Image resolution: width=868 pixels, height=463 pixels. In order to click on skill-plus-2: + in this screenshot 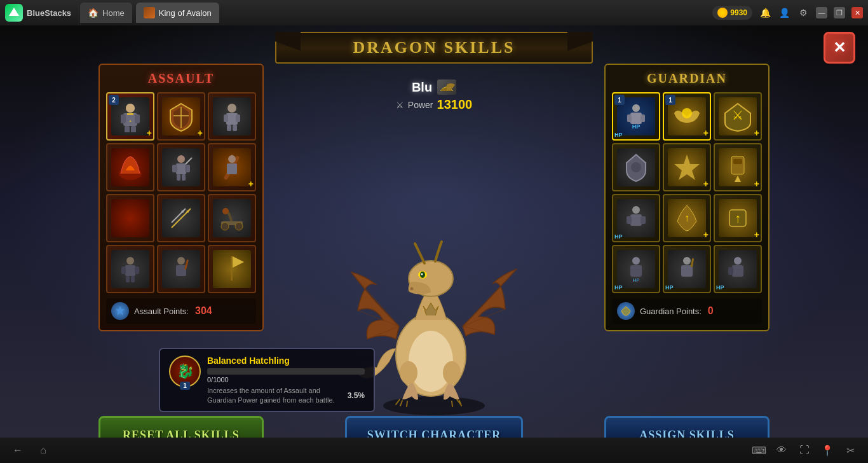, I will do `click(200, 133)`.